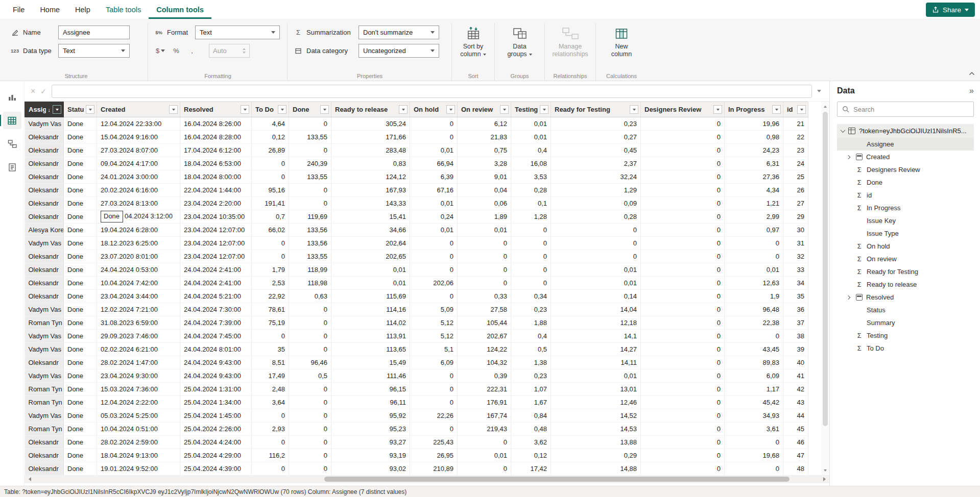 The image size is (980, 497). What do you see at coordinates (531, 389) in the screenshot?
I see `cell: 1,07` at bounding box center [531, 389].